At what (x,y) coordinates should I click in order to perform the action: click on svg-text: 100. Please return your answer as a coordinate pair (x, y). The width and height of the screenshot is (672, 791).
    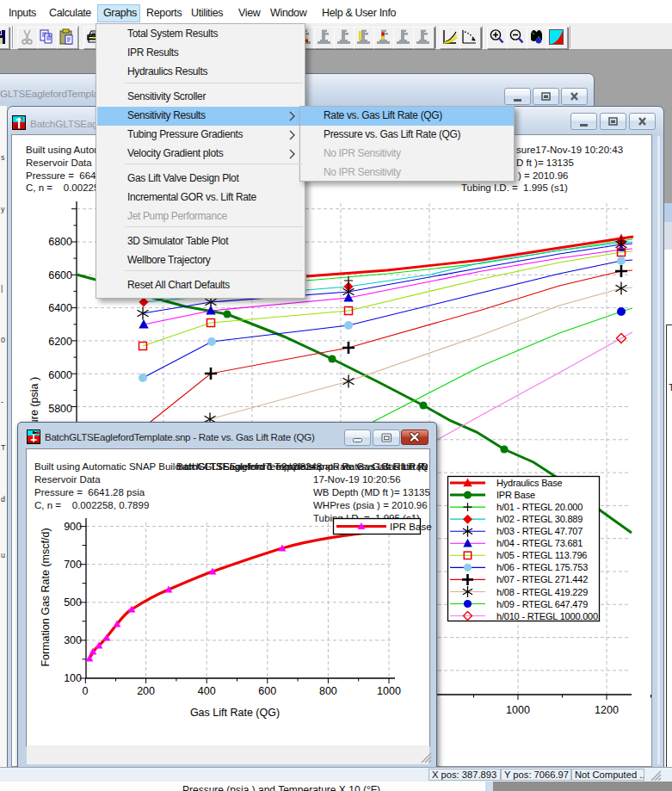
    Looking at the image, I should click on (72, 678).